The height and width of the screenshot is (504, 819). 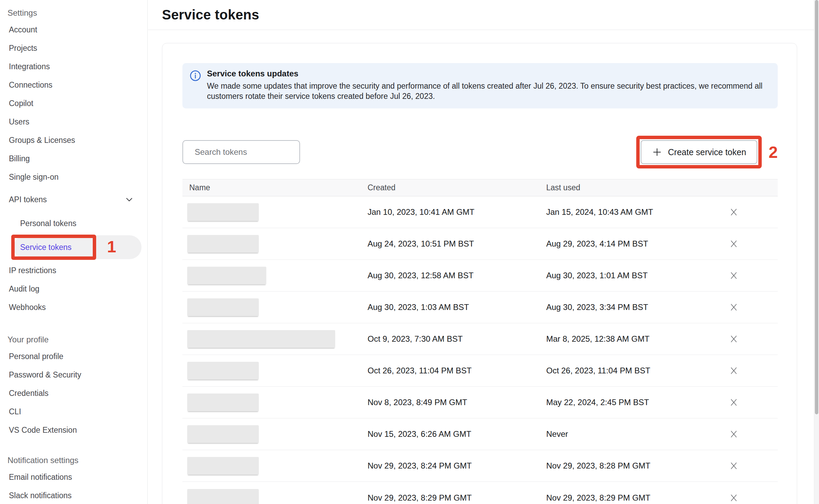 I want to click on scrollbar-thumb, so click(x=817, y=207).